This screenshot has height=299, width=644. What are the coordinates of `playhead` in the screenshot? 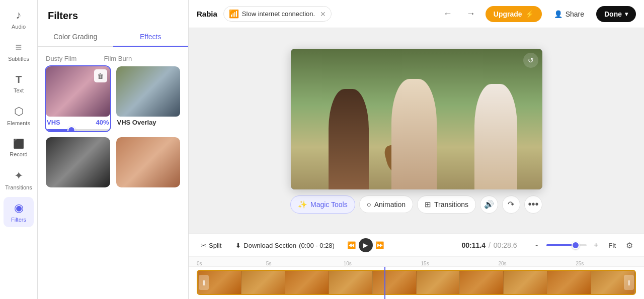 It's located at (385, 283).